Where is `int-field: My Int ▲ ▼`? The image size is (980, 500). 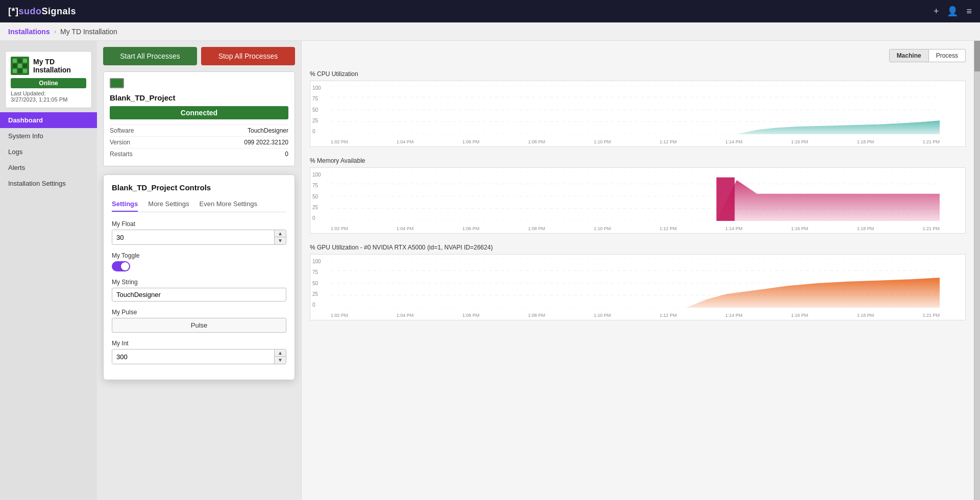 int-field: My Int ▲ ▼ is located at coordinates (199, 352).